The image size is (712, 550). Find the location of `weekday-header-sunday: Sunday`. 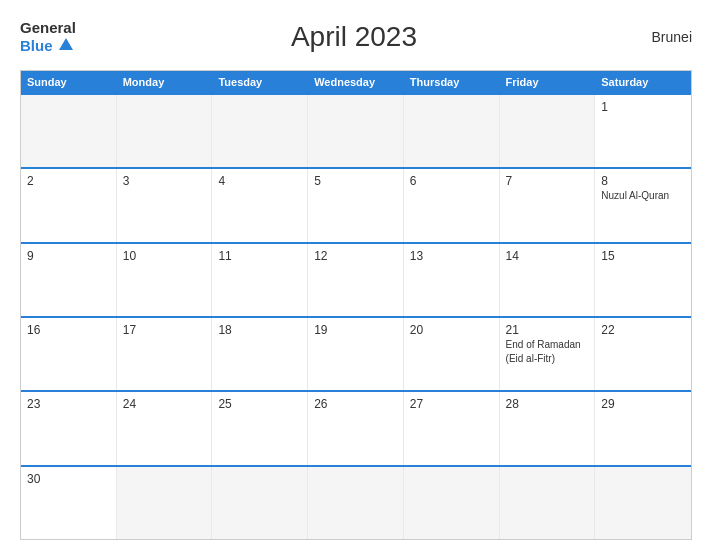

weekday-header-sunday: Sunday is located at coordinates (69, 82).